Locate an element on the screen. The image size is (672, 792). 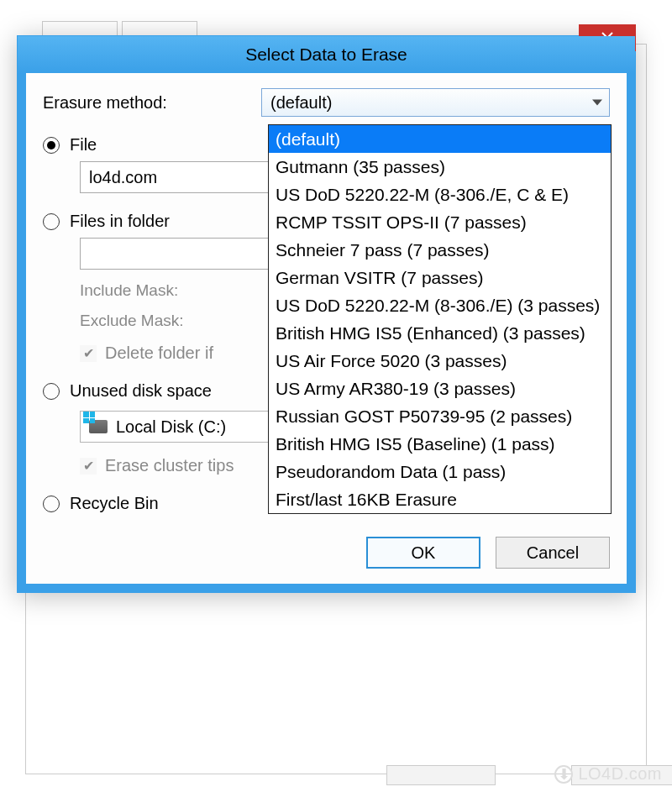
dropdown-item: German VSITR (7 passes) is located at coordinates (440, 277).